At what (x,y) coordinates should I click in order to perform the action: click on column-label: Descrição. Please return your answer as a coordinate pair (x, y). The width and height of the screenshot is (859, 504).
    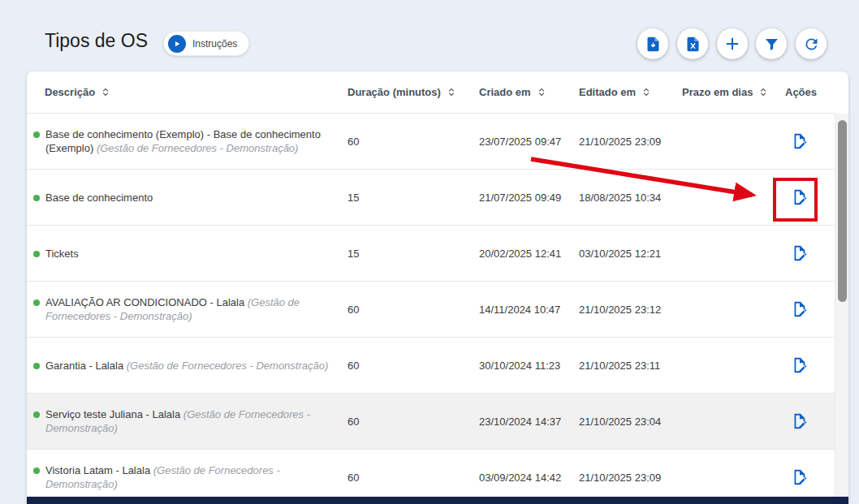
    Looking at the image, I should click on (70, 93).